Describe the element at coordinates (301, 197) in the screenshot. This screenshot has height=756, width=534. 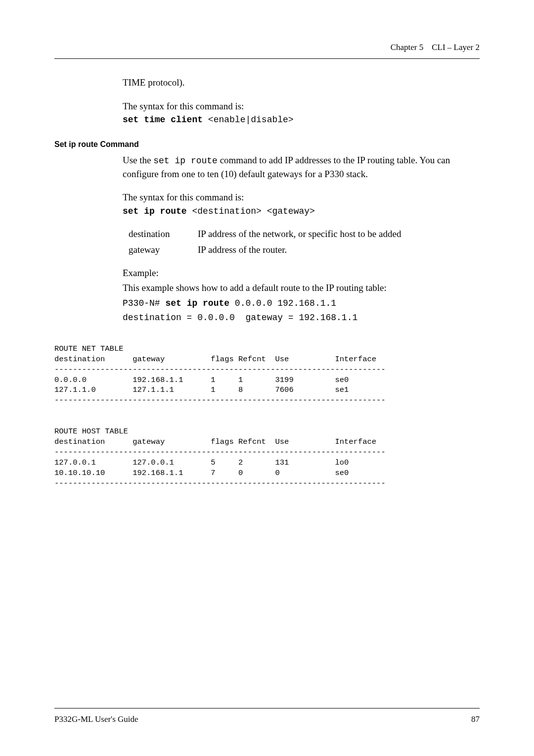
I see `syntax-intro-2: The syntax for this command is:` at that location.